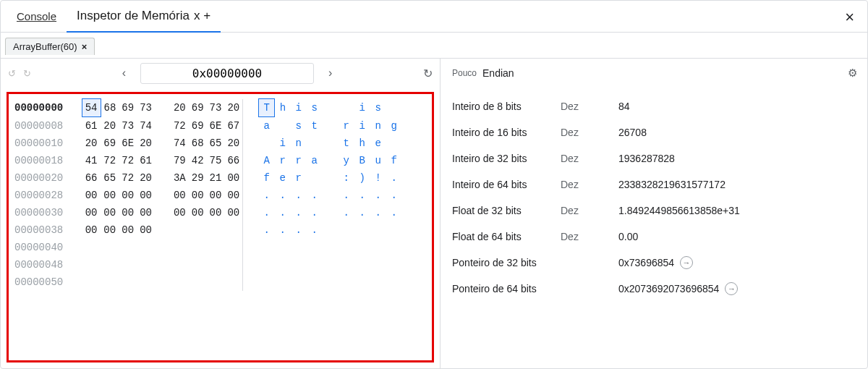 Image resolution: width=868 pixels, height=369 pixels. I want to click on ascii-cell: B, so click(362, 161).